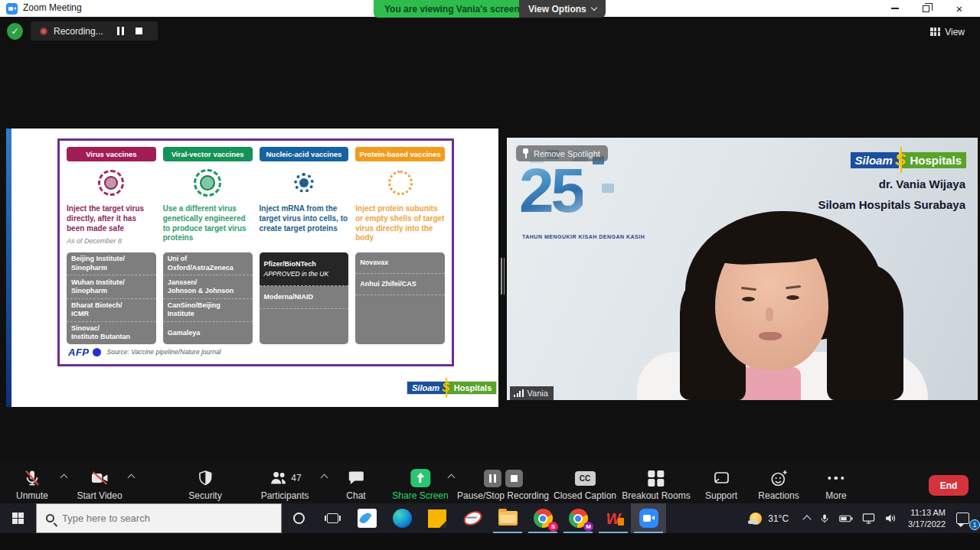 The image size is (980, 550). I want to click on breakout-rooms-button: Breakout Rooms, so click(655, 485).